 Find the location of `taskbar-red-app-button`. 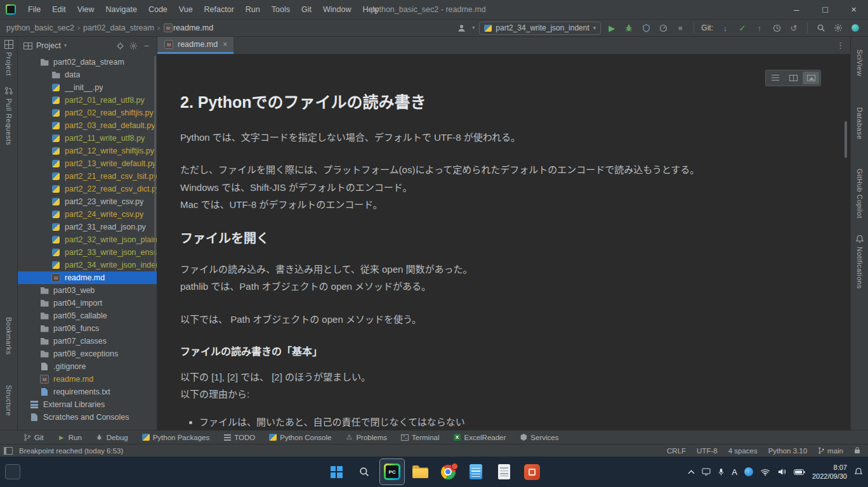

taskbar-red-app-button is located at coordinates (532, 472).